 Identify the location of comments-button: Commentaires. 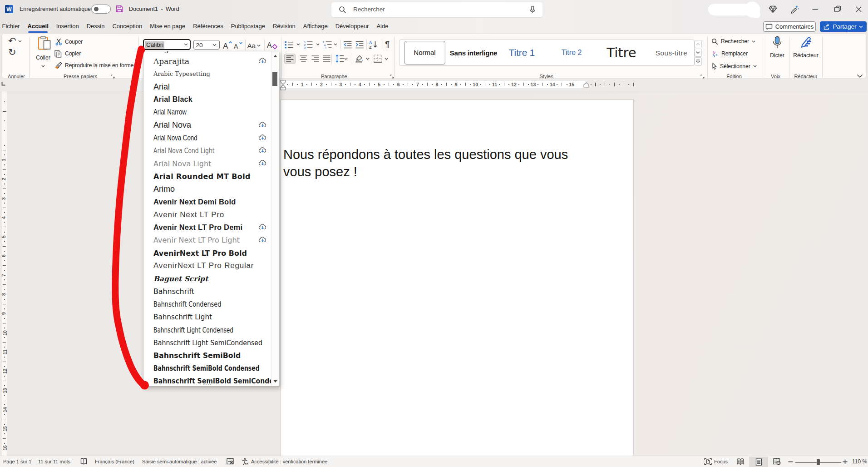
(789, 26).